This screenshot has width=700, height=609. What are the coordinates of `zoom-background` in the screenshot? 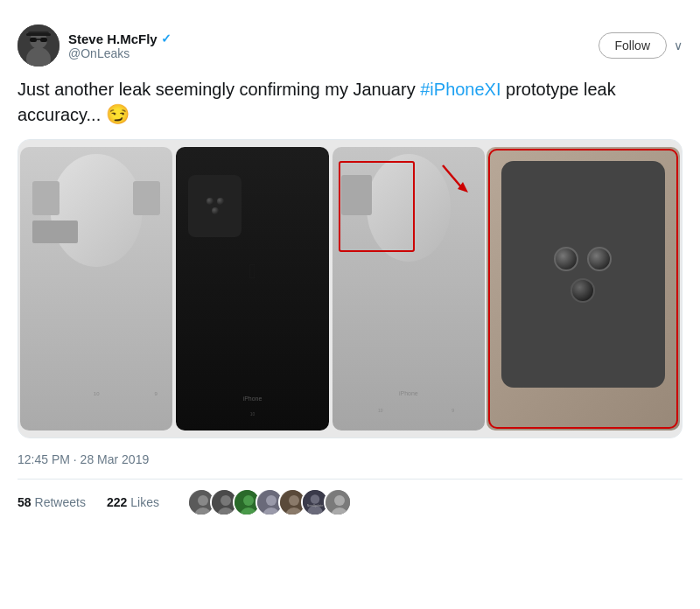 It's located at (583, 289).